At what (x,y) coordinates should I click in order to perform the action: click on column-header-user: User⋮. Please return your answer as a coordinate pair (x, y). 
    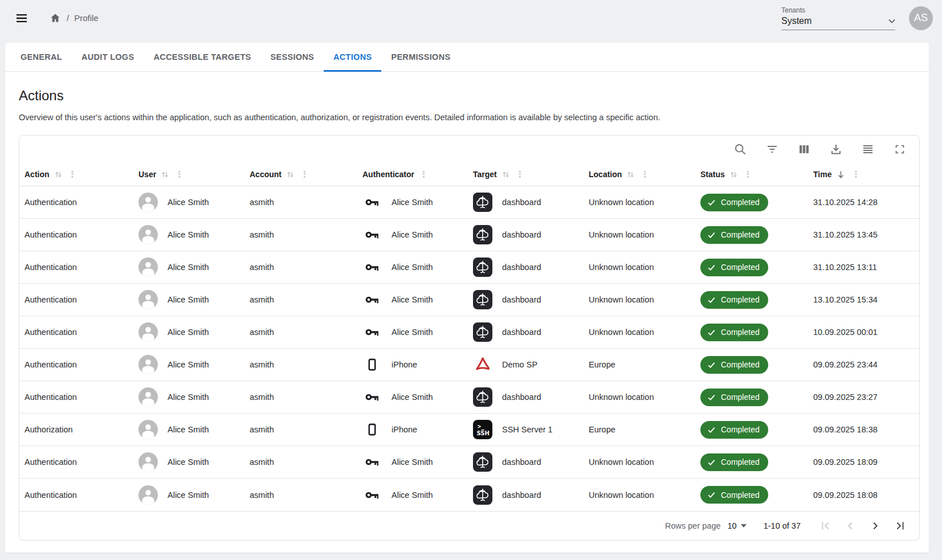
    Looking at the image, I should click on (189, 174).